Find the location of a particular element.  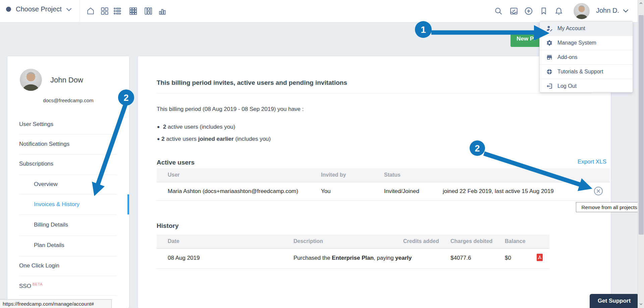

invoice-pdf-icon is located at coordinates (540, 257).